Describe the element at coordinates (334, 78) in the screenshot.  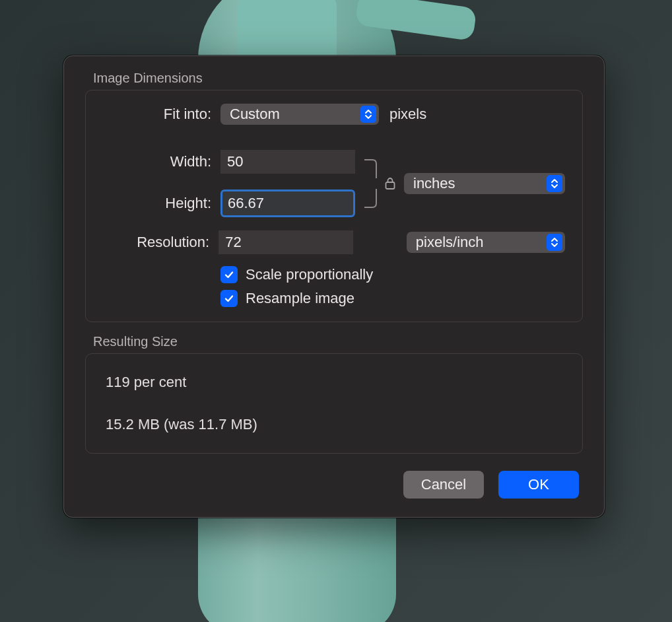
I see `image-dimensions-label: Image Dimensions` at that location.